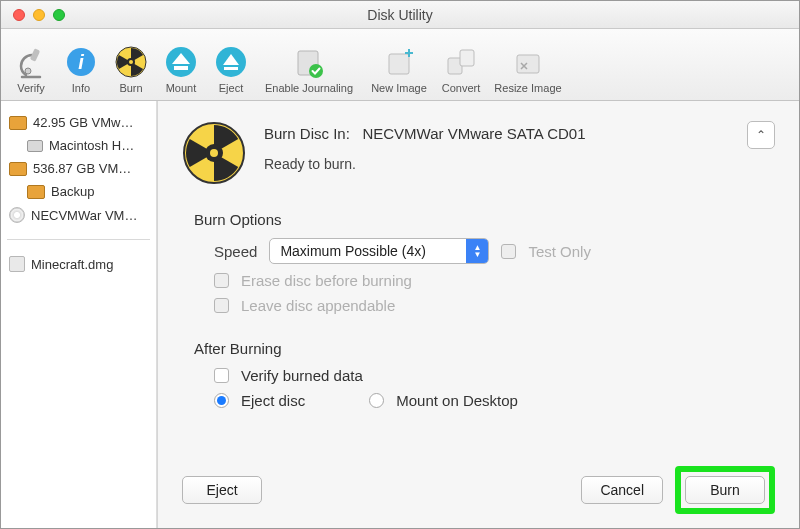 This screenshot has width=800, height=529. What do you see at coordinates (130, 88) in the screenshot?
I see `toolbar-label: Burn` at bounding box center [130, 88].